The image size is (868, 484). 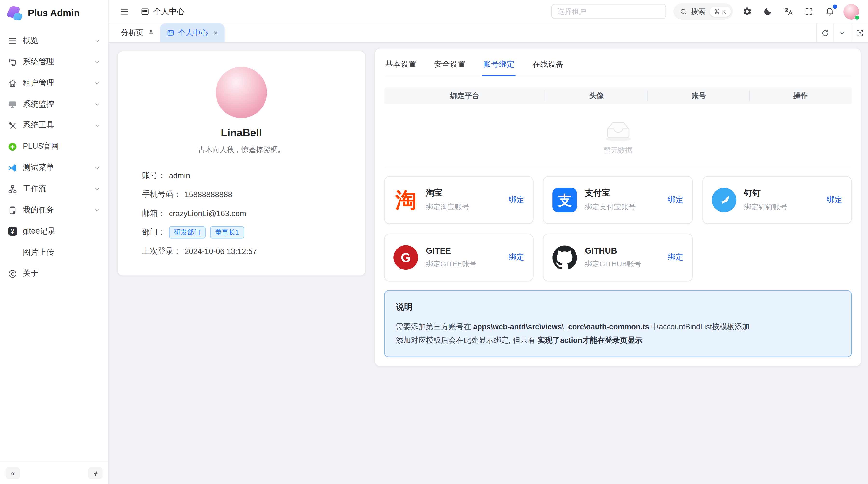 I want to click on settings-button, so click(x=747, y=11).